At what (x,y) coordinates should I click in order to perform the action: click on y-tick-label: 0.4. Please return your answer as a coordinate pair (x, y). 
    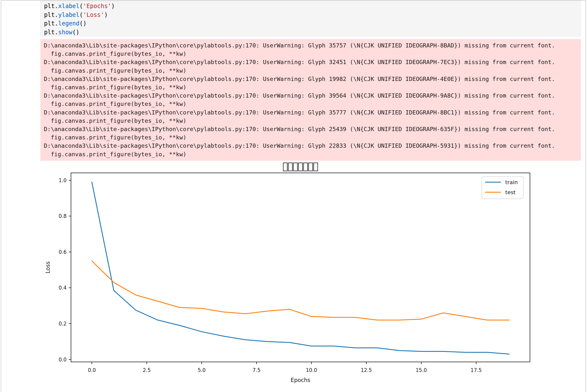
    Looking at the image, I should click on (63, 288).